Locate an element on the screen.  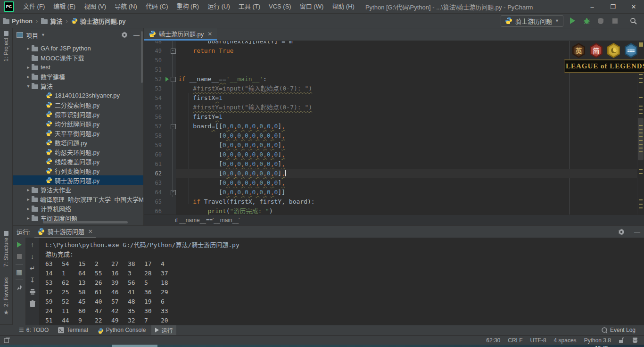
code-text: [0,0,0,0,0,0,0,0], is located at coordinates (406, 136).